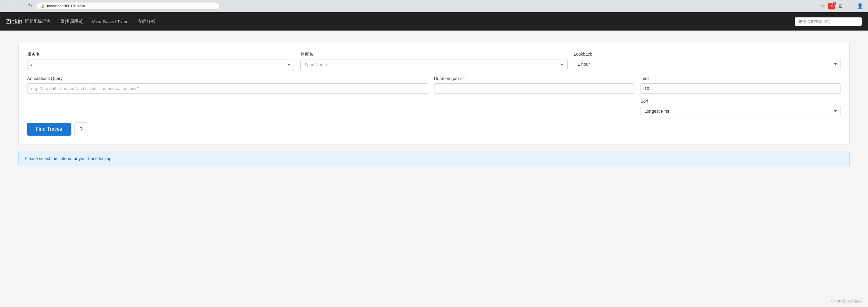 The width and height of the screenshot is (868, 307). What do you see at coordinates (434, 129) in the screenshot?
I see `buttons-row: Find Traces ?` at bounding box center [434, 129].